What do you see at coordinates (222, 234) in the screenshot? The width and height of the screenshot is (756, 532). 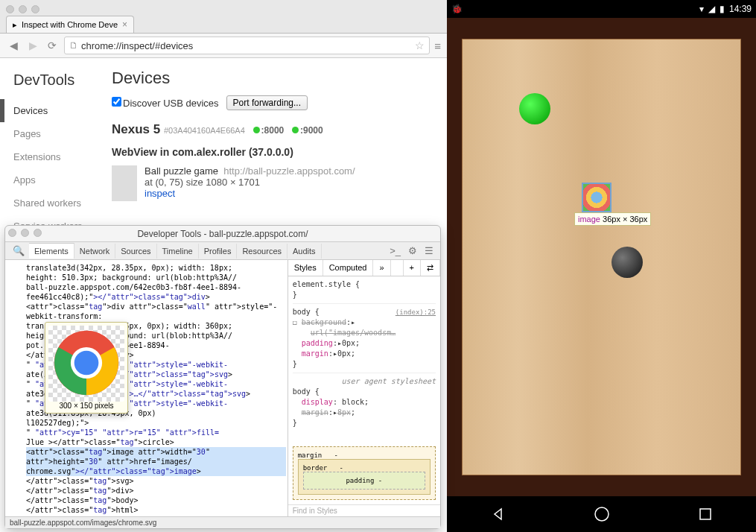 I see `devtools-window-title: Developer Tools - ball-puzzle.appspot.co…` at bounding box center [222, 234].